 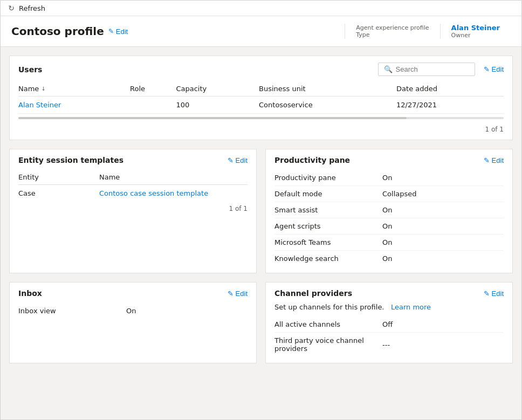 I want to click on edit-icon: ✎, so click(x=111, y=31).